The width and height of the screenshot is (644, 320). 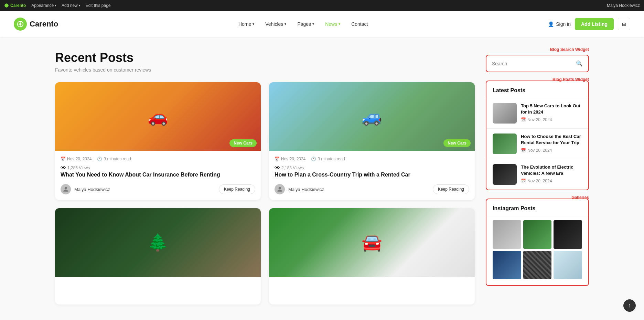 What do you see at coordinates (630, 306) in the screenshot?
I see `scroll-top-button: ↑` at bounding box center [630, 306].